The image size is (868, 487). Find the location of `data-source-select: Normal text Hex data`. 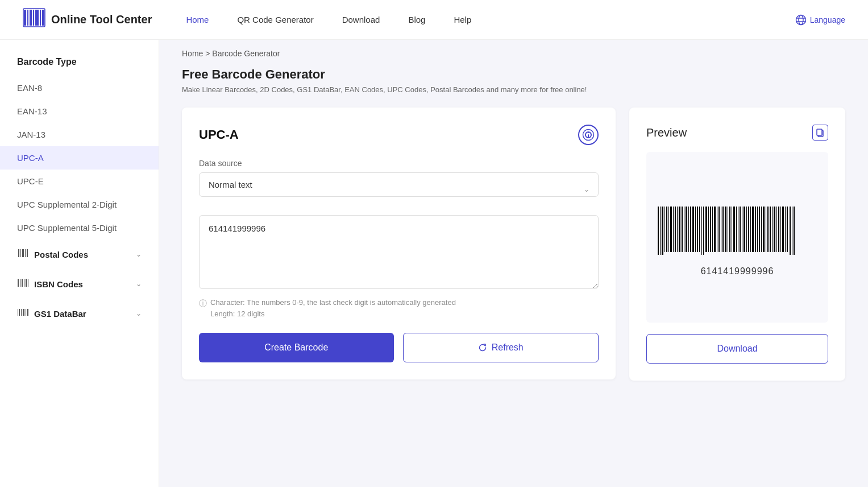

data-source-select: Normal text Hex data is located at coordinates (399, 184).